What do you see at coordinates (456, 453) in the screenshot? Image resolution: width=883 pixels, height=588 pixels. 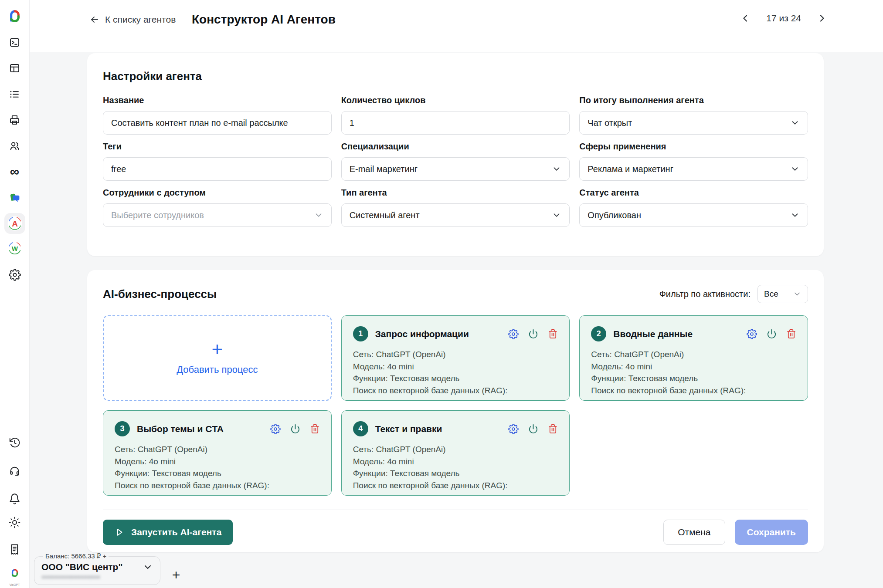 I see `process-card-4: 4 Текст и правки Сеть: ChatGPT (OpenAi) …` at bounding box center [456, 453].